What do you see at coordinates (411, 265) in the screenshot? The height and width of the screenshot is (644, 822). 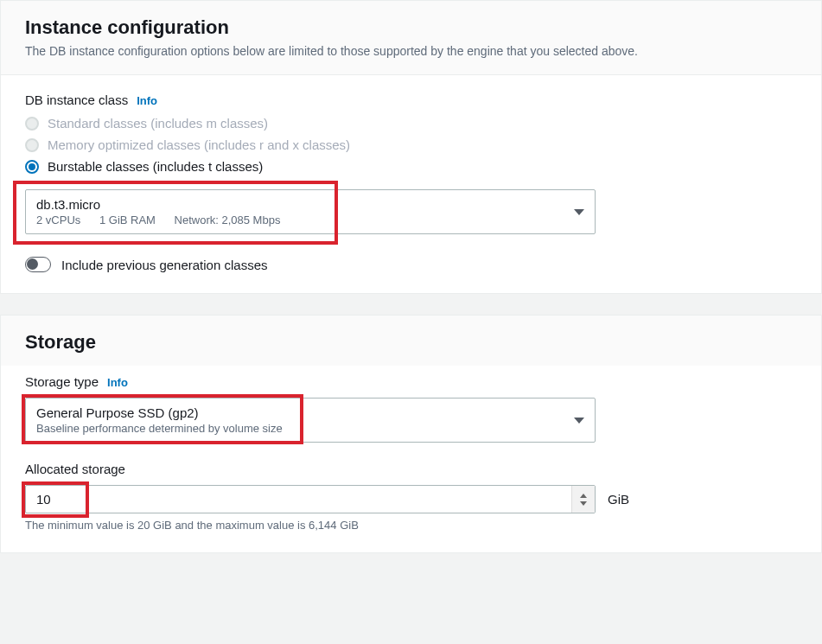 I see `include-prev-gen-row: Include previous generation classes` at bounding box center [411, 265].